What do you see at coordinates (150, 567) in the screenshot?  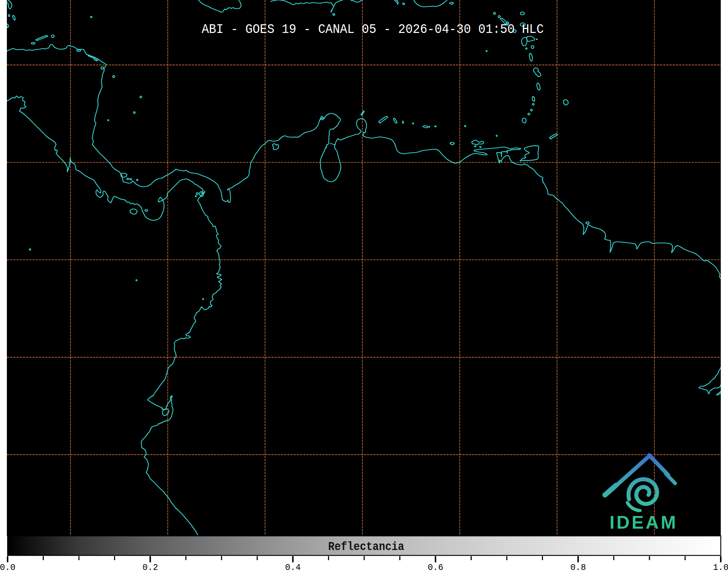 I see `svg-text: 0.2` at bounding box center [150, 567].